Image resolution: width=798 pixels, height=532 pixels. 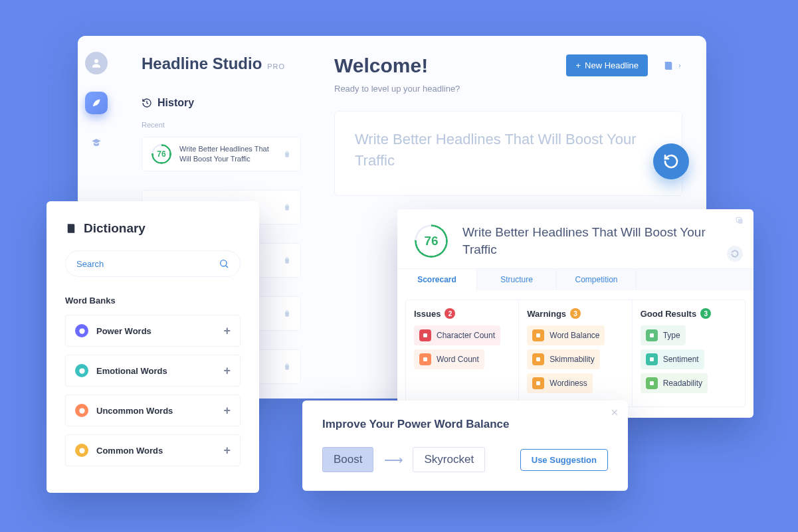 What do you see at coordinates (114, 228) in the screenshot?
I see `dictionary-title: Dictionary` at bounding box center [114, 228].